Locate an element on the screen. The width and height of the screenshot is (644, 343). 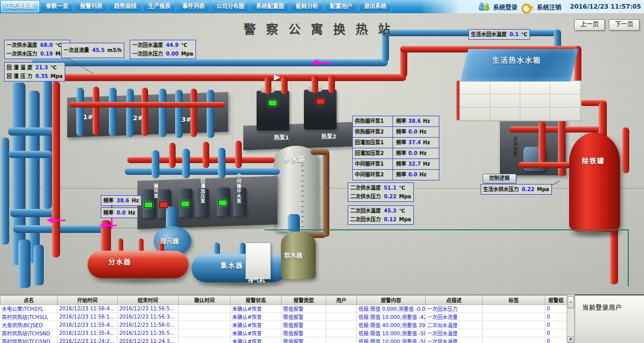
alarm-cell: 一次回水温度 is located at coordinates (454, 333).